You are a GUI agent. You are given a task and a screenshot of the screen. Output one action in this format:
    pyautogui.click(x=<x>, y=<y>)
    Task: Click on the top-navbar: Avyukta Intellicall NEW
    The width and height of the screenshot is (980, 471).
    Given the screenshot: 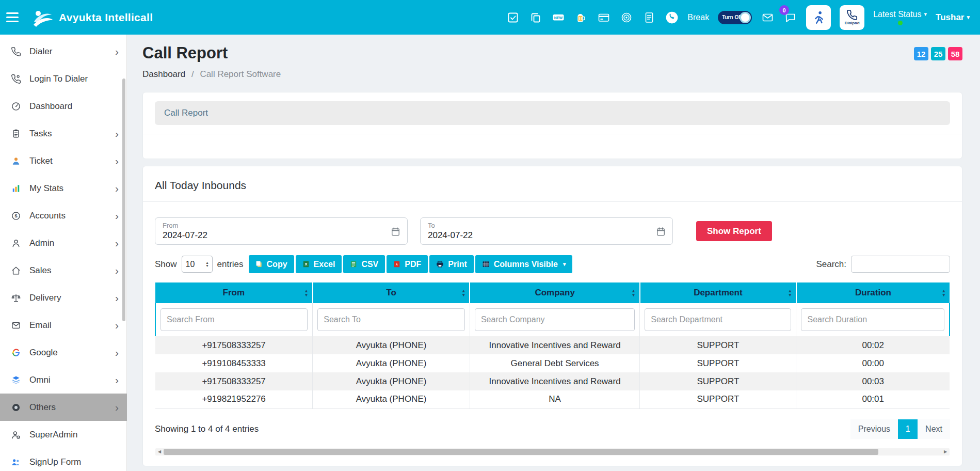 What is the action you would take?
    pyautogui.click(x=490, y=18)
    